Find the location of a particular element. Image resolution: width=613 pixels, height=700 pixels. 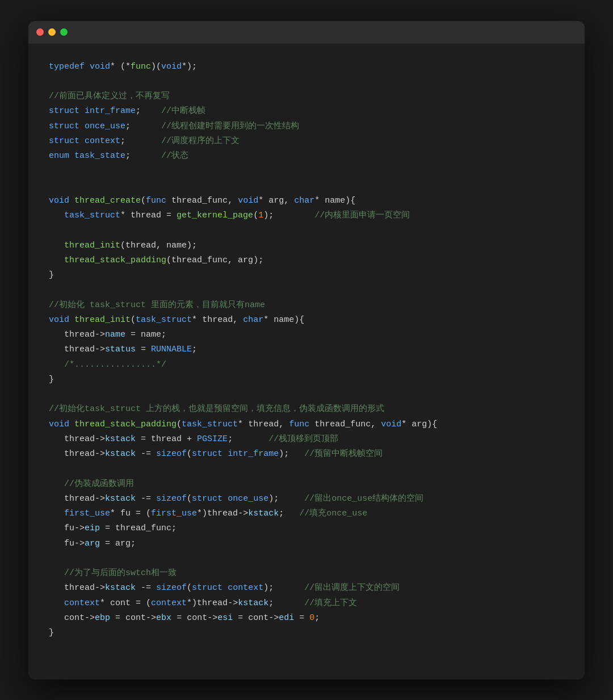

titlebar is located at coordinates (306, 32).